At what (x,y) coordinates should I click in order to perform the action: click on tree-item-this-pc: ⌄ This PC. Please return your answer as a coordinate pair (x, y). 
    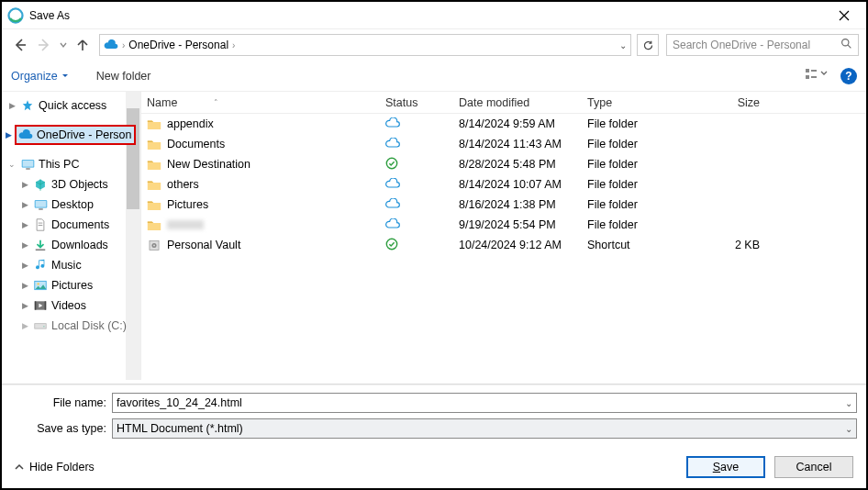
    Looking at the image, I should click on (72, 164).